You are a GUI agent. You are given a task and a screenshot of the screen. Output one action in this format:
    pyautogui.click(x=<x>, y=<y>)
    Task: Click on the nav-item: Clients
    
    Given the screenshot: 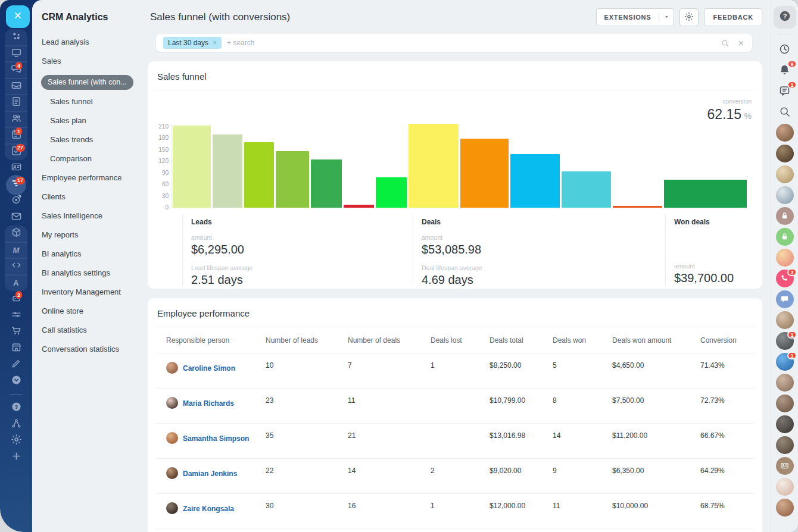 What is the action you would take?
    pyautogui.click(x=94, y=196)
    